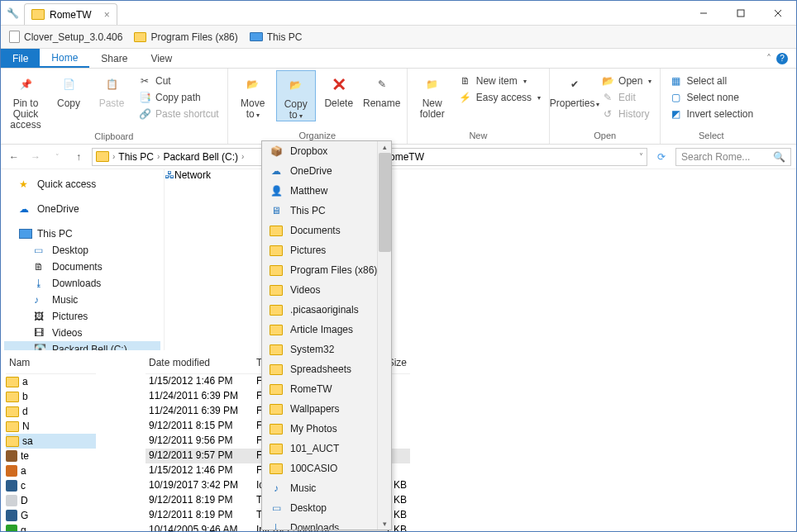 The image size is (797, 532). Describe the element at coordinates (327, 468) in the screenshot. I see `copy-to-item: 100CASIO` at that location.